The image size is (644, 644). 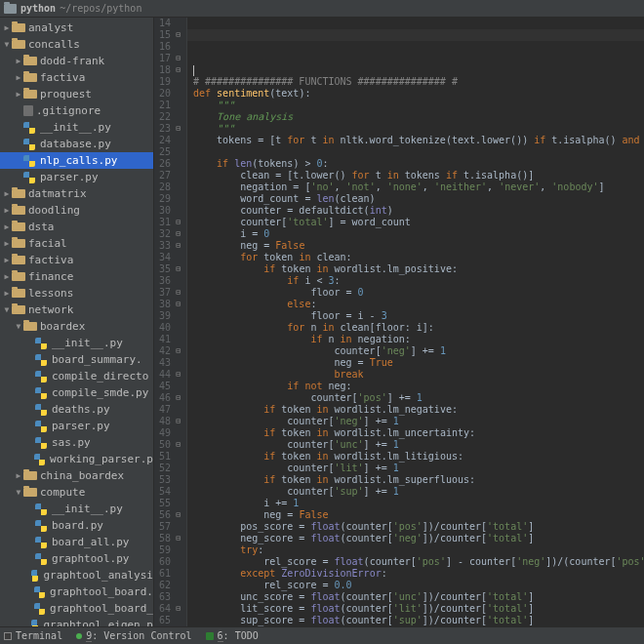 I want to click on tree-item: .gitignore, so click(x=76, y=111).